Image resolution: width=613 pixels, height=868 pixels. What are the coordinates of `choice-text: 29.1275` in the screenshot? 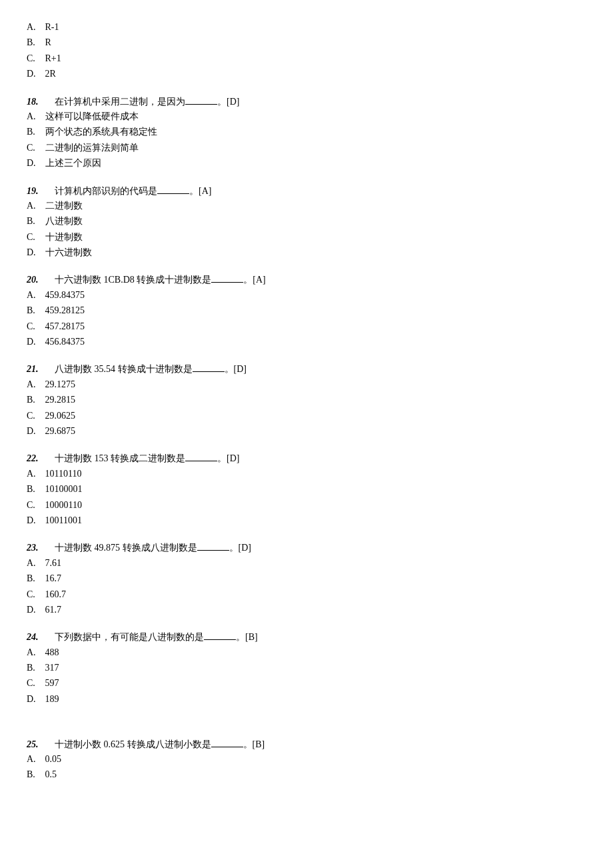 It's located at (61, 384).